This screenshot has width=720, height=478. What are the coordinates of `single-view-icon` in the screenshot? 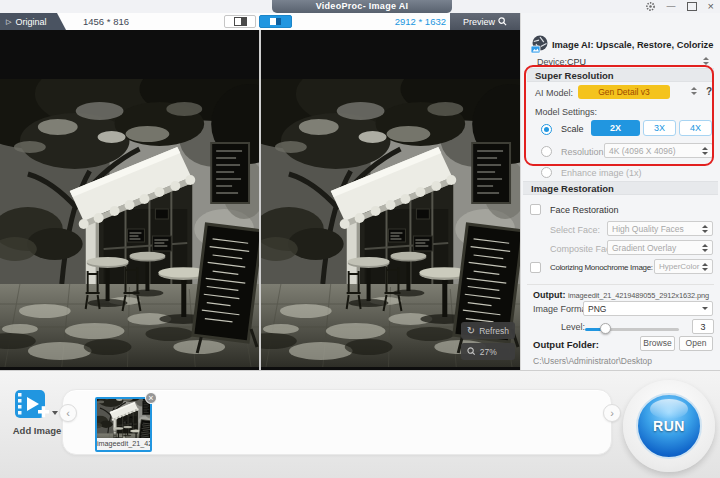 It's located at (240, 22).